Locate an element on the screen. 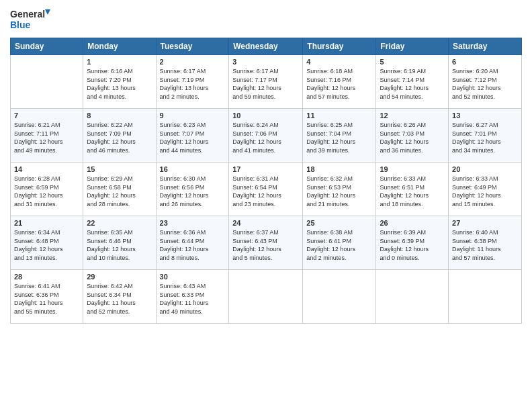  calendar-cell: 7Sunrise: 6:21 AM Sunset: 7:11 PM Daylig… is located at coordinates (47, 136).